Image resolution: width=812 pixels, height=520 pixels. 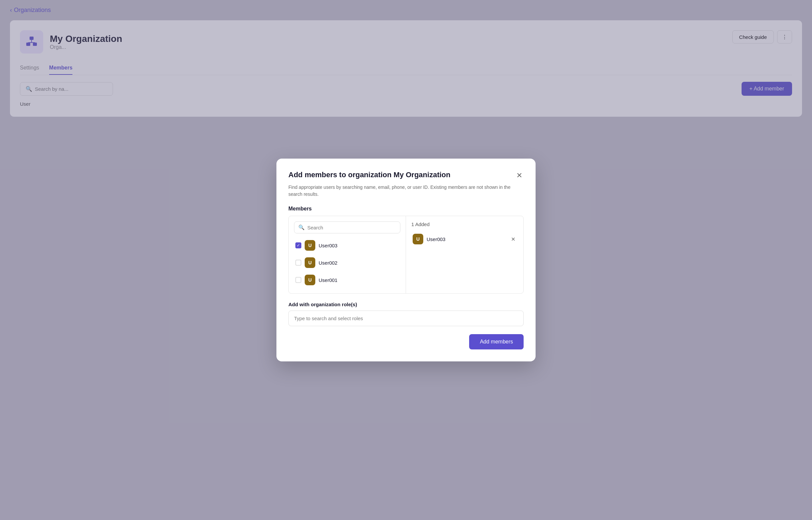 What do you see at coordinates (406, 314) in the screenshot?
I see `roles-section: Add with organization role(s)` at bounding box center [406, 314].